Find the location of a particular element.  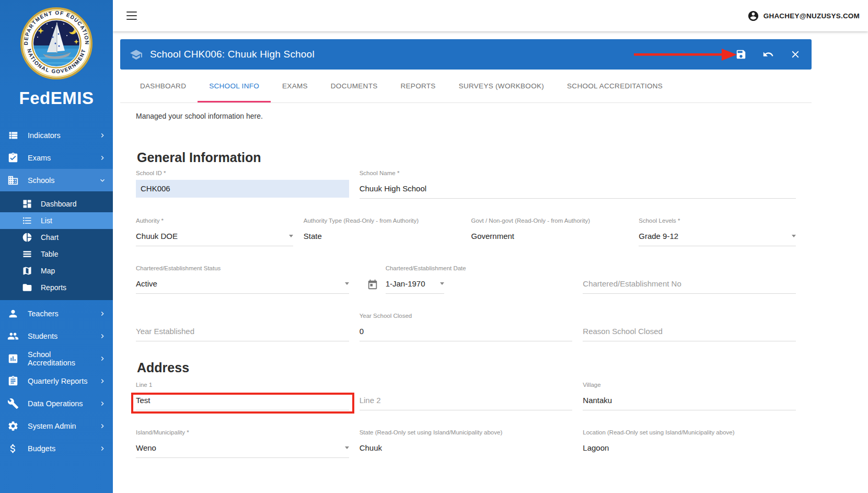

field-label: Chartered/Establishment Status is located at coordinates (242, 269).